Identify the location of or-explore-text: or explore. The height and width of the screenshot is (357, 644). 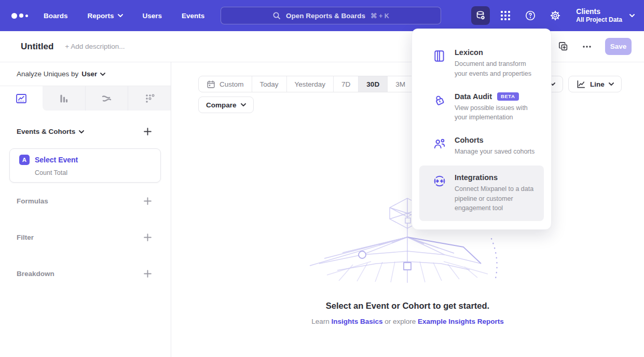
(400, 322).